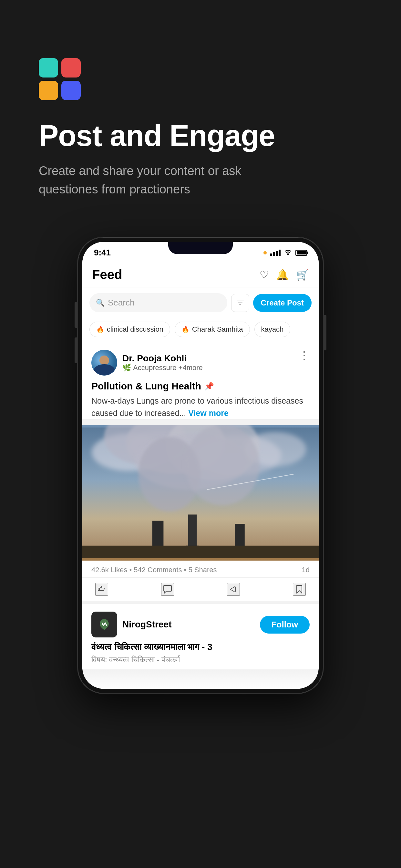 The image size is (401, 868). Describe the element at coordinates (201, 330) in the screenshot. I see `tags-section: 🔥 clinical discussion 🔥 Charak Samhita k…` at that location.